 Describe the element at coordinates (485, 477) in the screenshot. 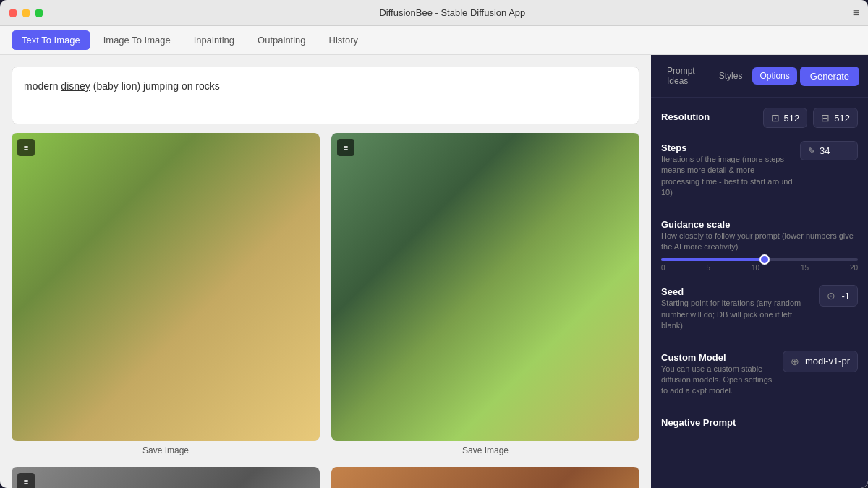

I see `image-wrapper-4: Share on ArtHub.ai` at that location.